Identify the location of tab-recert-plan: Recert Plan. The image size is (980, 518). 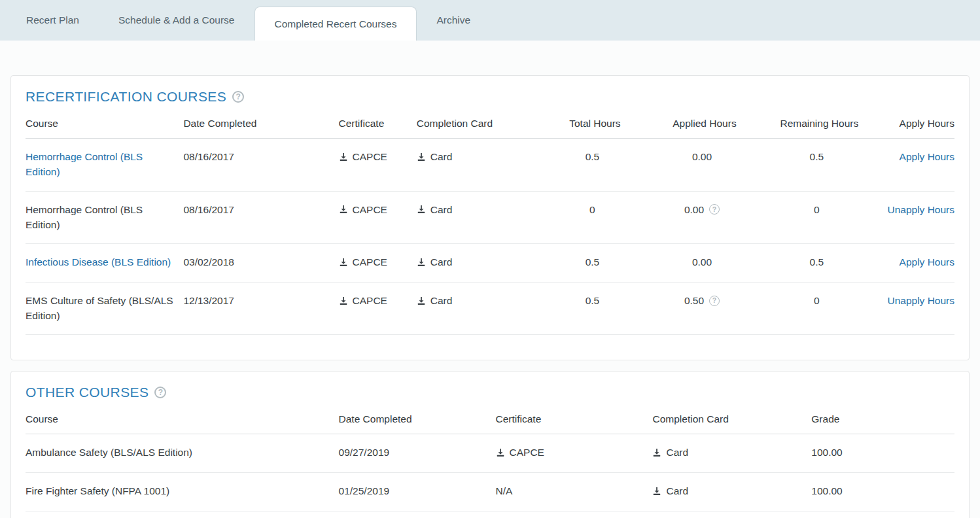
(52, 20).